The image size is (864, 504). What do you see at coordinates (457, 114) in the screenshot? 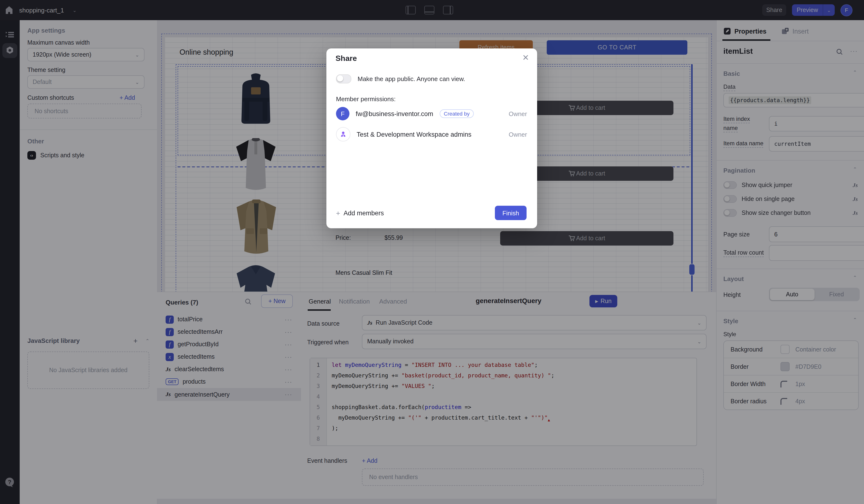
I see `created-by-badge: Created by` at bounding box center [457, 114].